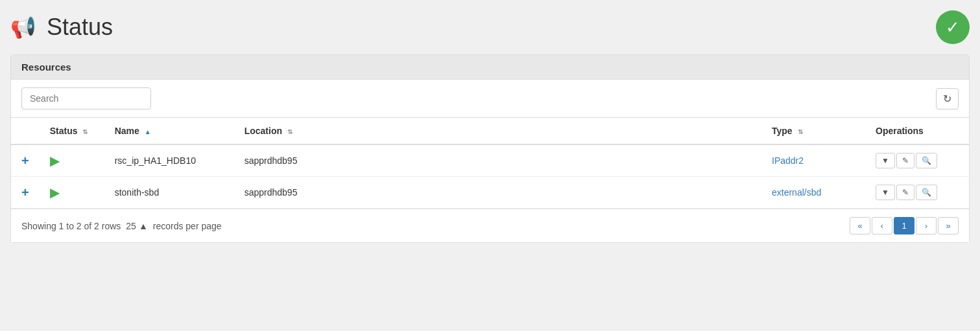  I want to click on type-link-1: IPaddr2, so click(787, 161).